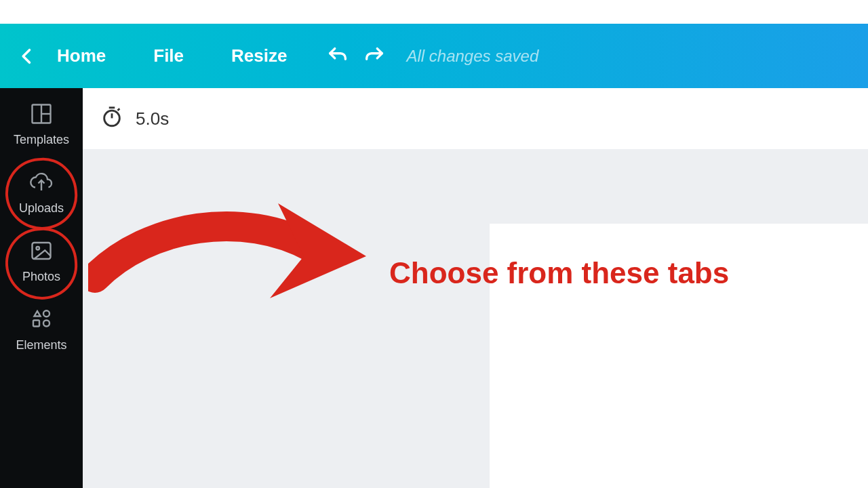 The width and height of the screenshot is (868, 488). Describe the element at coordinates (472, 56) in the screenshot. I see `autosave-status: All changes saved` at that location.